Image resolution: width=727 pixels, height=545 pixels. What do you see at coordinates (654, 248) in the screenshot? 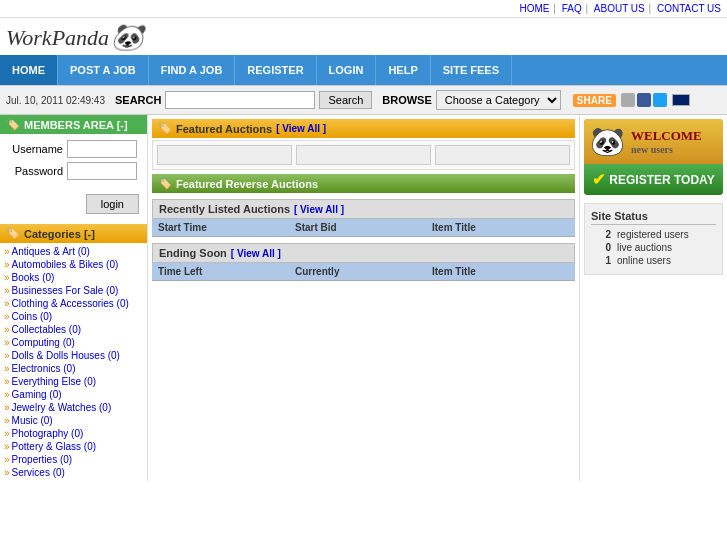
I see `status-rows: 2registered users0live auctions1online u…` at bounding box center [654, 248].